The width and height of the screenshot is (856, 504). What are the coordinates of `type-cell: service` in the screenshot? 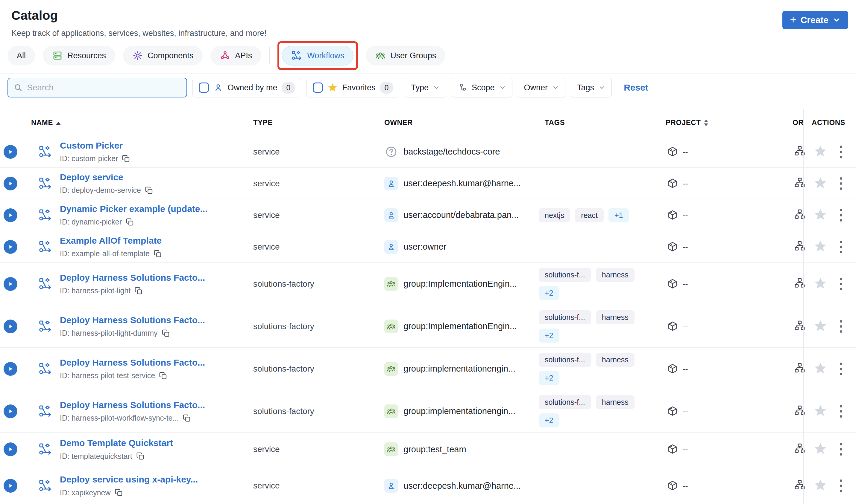 It's located at (267, 247).